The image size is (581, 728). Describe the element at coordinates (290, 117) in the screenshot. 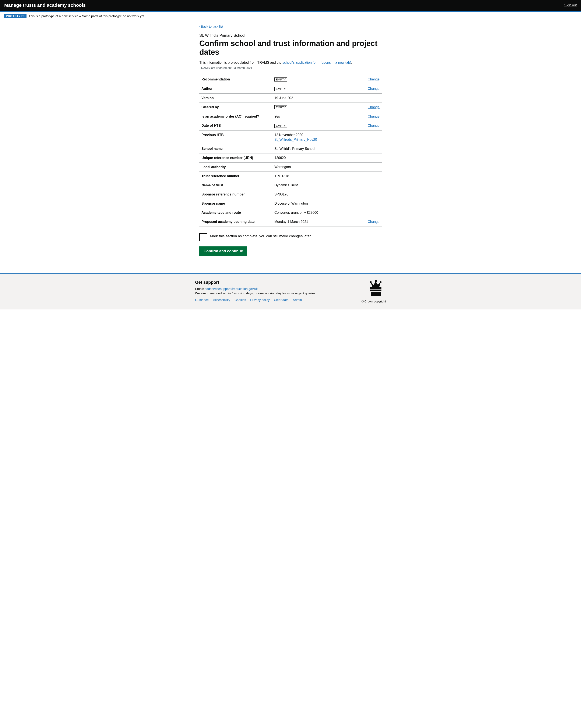

I see `table-row: Is an academy order (AO) required? Yes C…` at that location.